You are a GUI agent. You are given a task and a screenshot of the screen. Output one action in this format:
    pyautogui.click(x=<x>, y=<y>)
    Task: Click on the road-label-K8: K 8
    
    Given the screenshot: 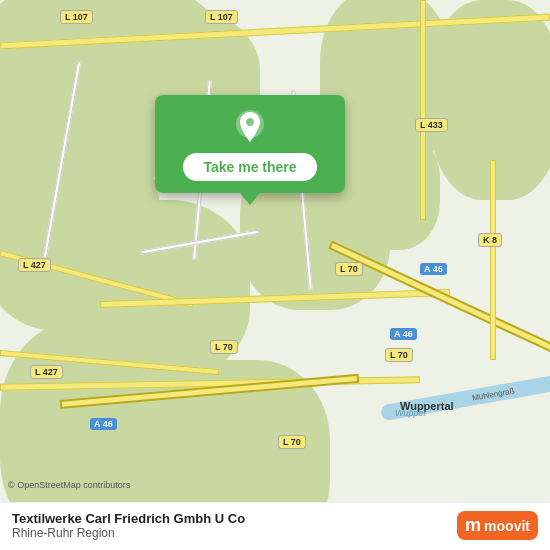 What is the action you would take?
    pyautogui.click(x=490, y=240)
    